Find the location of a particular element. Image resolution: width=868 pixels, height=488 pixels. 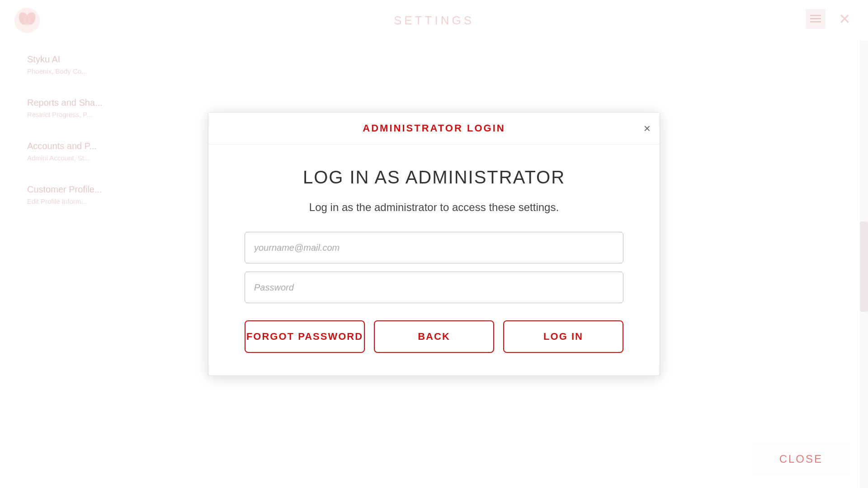

modal-action-buttons: FORGOT PASSWORD BACK LOG IN is located at coordinates (434, 337).